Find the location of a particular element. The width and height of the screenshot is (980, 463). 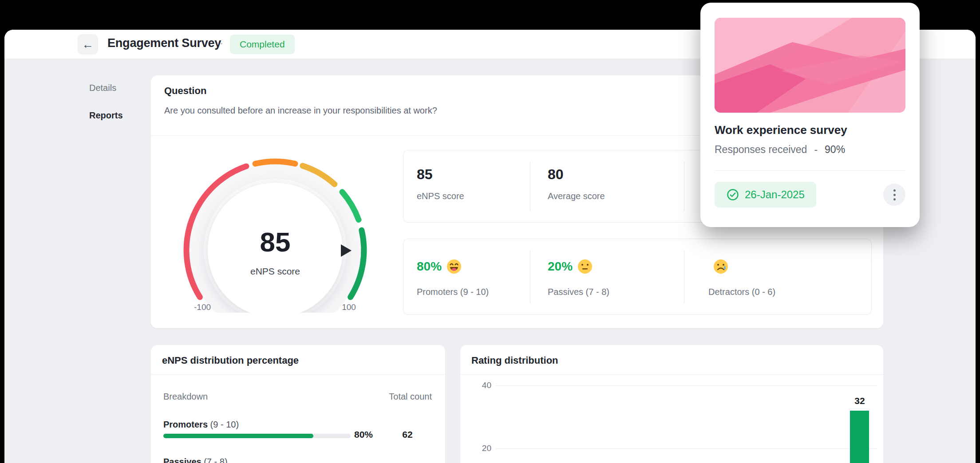

enps-distribution-title: eNPS distribution percentage is located at coordinates (230, 361).